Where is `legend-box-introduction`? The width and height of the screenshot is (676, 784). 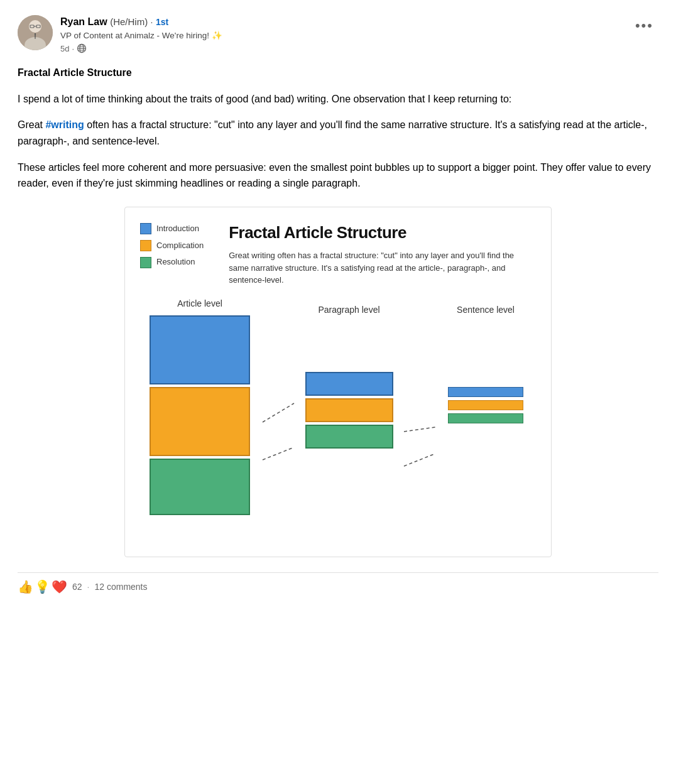 legend-box-introduction is located at coordinates (146, 229).